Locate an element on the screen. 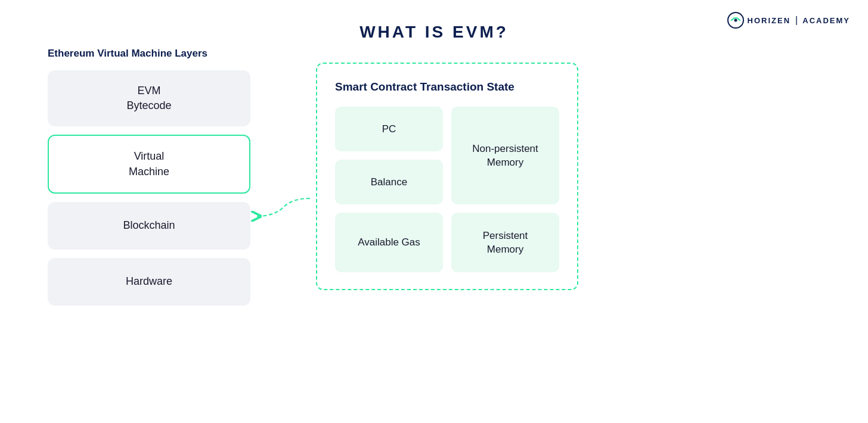  left-section: Ethereum Virtual Machine Layers EVMBytec… is located at coordinates (149, 176).